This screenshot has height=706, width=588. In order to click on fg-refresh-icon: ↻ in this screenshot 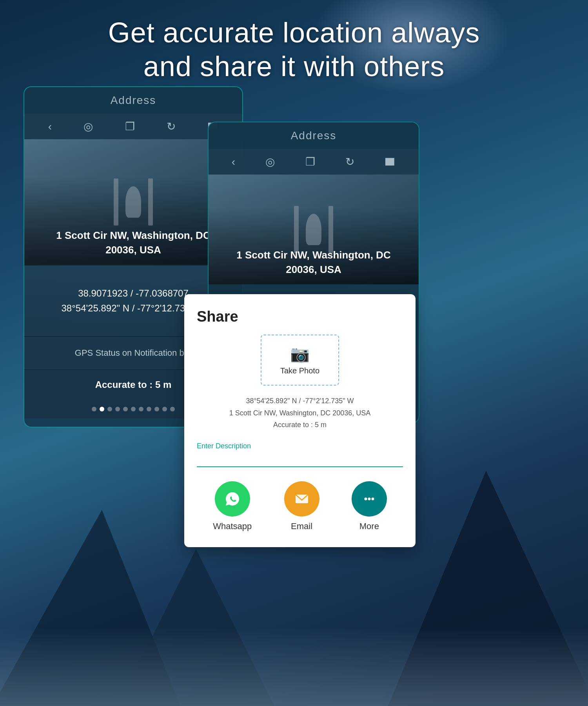, I will do `click(350, 162)`.